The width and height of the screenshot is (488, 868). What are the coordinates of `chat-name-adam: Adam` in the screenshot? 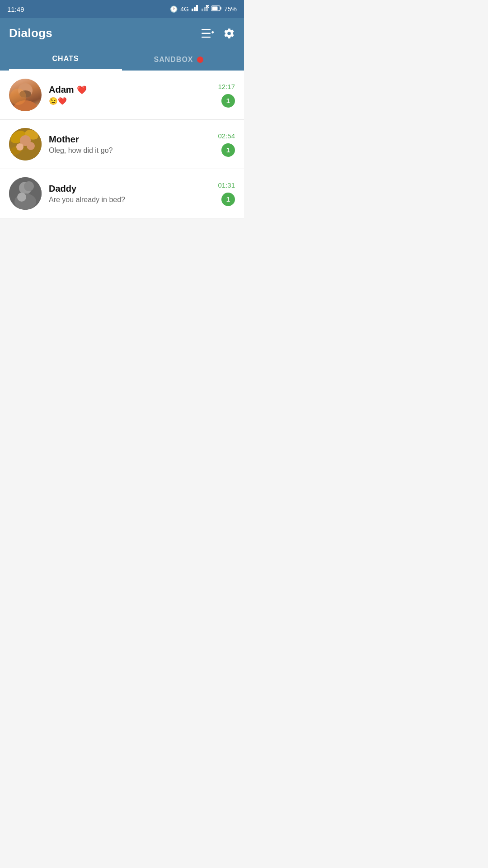 It's located at (61, 90).